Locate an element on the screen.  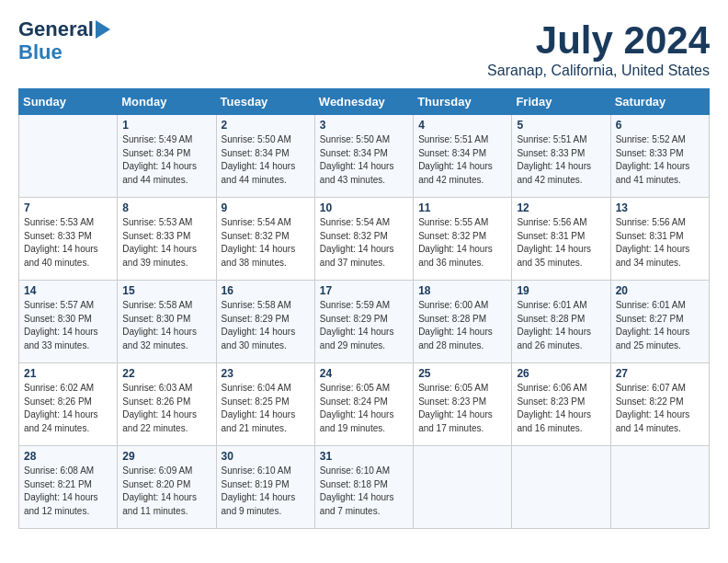
day-number: 23 is located at coordinates (266, 373).